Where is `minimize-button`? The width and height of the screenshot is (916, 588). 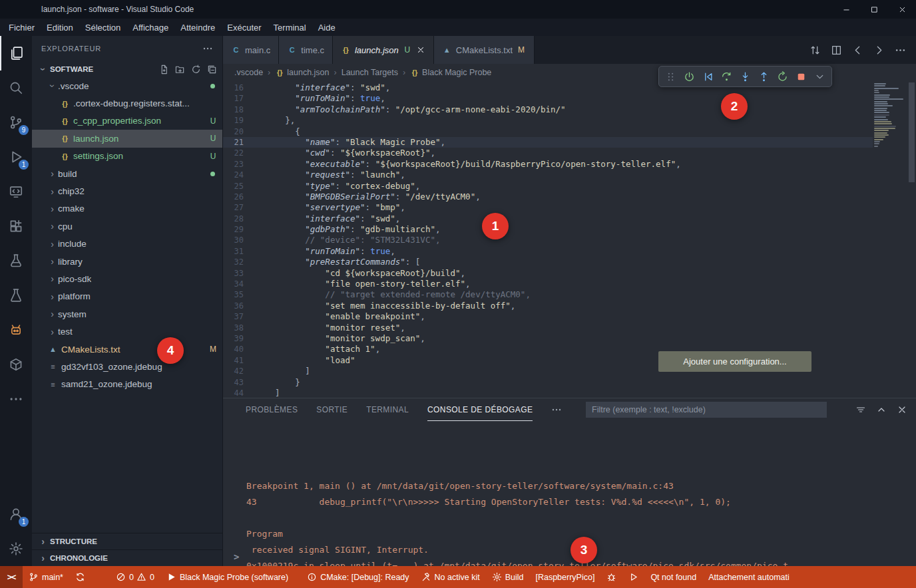
minimize-button is located at coordinates (846, 9).